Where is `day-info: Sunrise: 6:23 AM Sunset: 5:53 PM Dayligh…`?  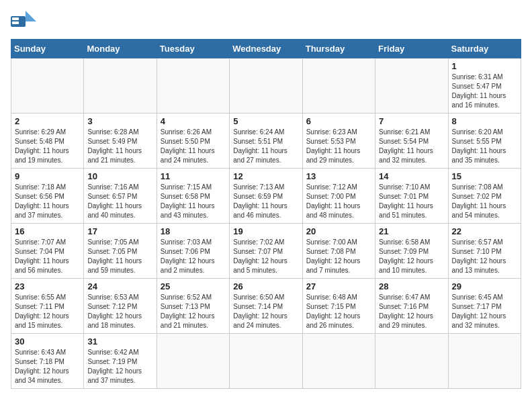
day-info: Sunrise: 6:23 AM Sunset: 5:53 PM Dayligh… is located at coordinates (339, 146).